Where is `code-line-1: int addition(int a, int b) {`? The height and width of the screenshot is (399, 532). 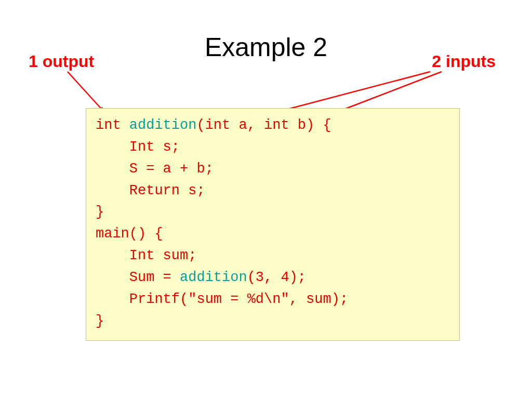 code-line-1: int addition(int a, int b) { is located at coordinates (273, 126).